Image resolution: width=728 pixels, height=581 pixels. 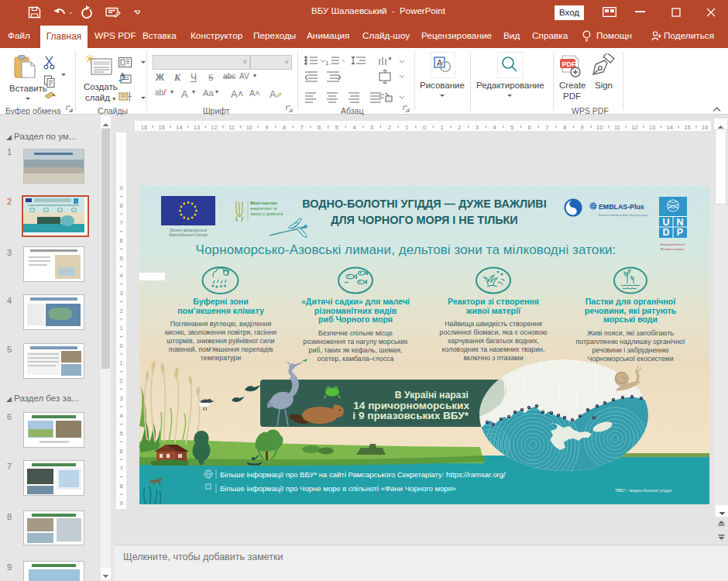 I want to click on svg-text: риб, таких як кефаль, шемая,, so click(x=356, y=350).